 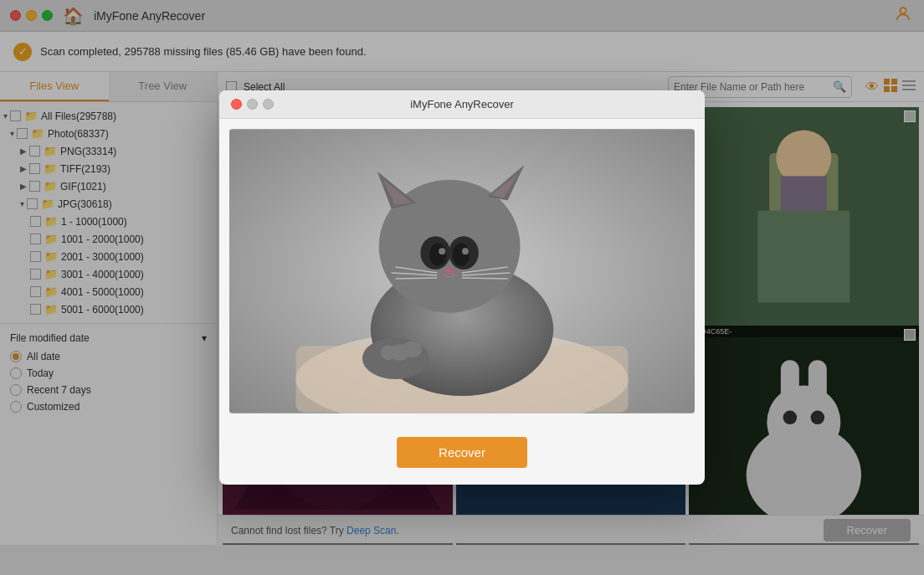 I want to click on modal-maximize-button, so click(x=268, y=104).